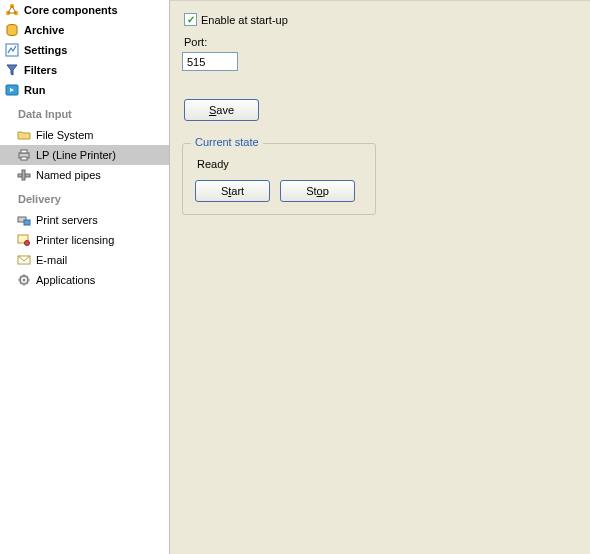 Image resolution: width=590 pixels, height=554 pixels. Describe the element at coordinates (244, 20) in the screenshot. I see `enable-startup-label: Enable at start-up` at that location.